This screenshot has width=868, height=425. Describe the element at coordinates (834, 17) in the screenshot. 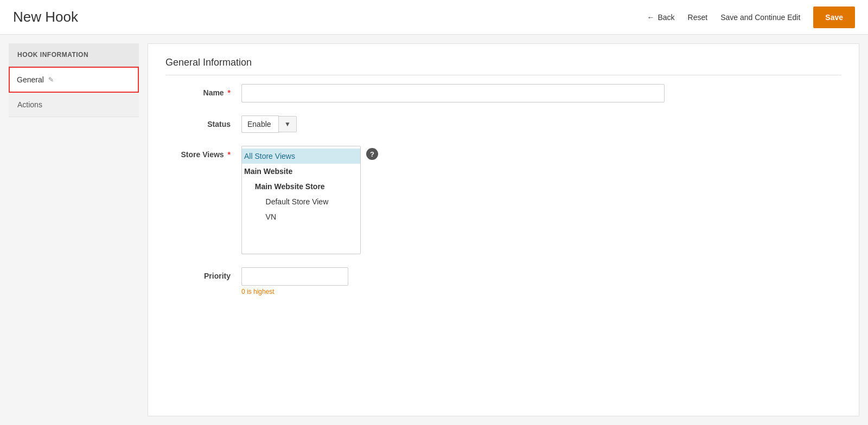

I see `save-button: Save` at that location.